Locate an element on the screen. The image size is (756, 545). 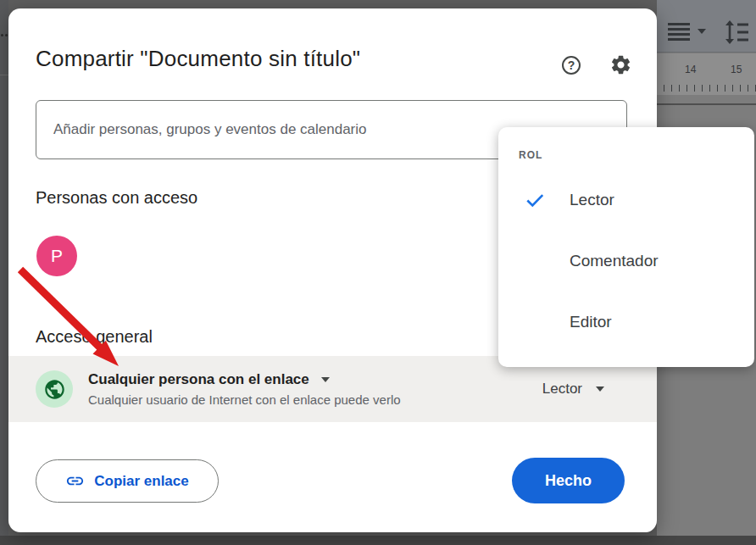
general-access-heading: Acceso general is located at coordinates (94, 337).